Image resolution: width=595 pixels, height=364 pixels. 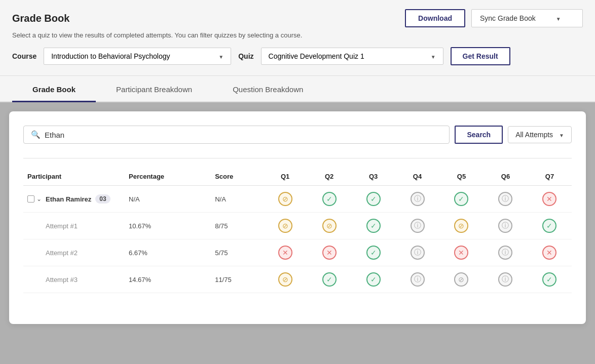 I want to click on expand-arrow-icon: ⌄, so click(x=39, y=199).